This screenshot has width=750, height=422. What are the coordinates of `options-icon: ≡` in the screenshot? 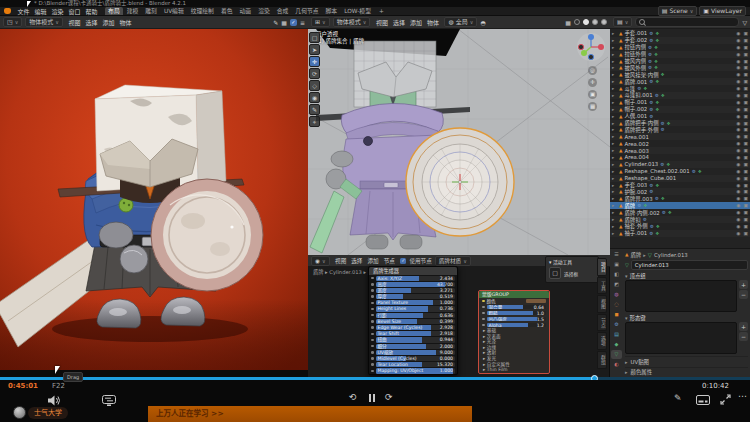 It's located at (302, 22).